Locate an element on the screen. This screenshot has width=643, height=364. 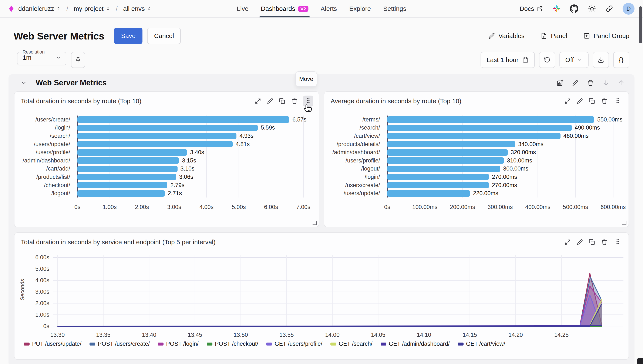
org-diamond-logo is located at coordinates (11, 8).